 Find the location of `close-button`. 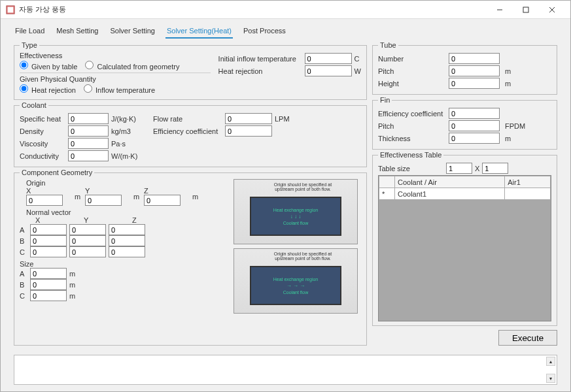

close-button is located at coordinates (552, 10).